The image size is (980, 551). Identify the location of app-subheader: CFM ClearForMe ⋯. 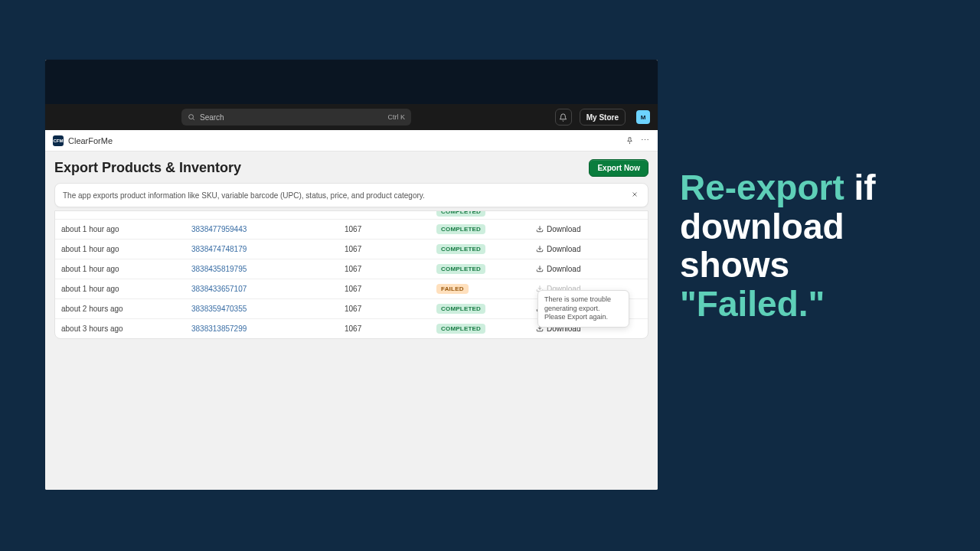
(351, 141).